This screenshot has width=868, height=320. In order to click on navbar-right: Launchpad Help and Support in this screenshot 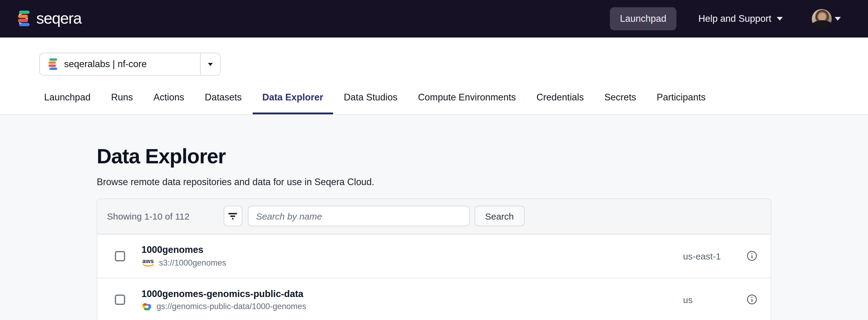, I will do `click(725, 19)`.